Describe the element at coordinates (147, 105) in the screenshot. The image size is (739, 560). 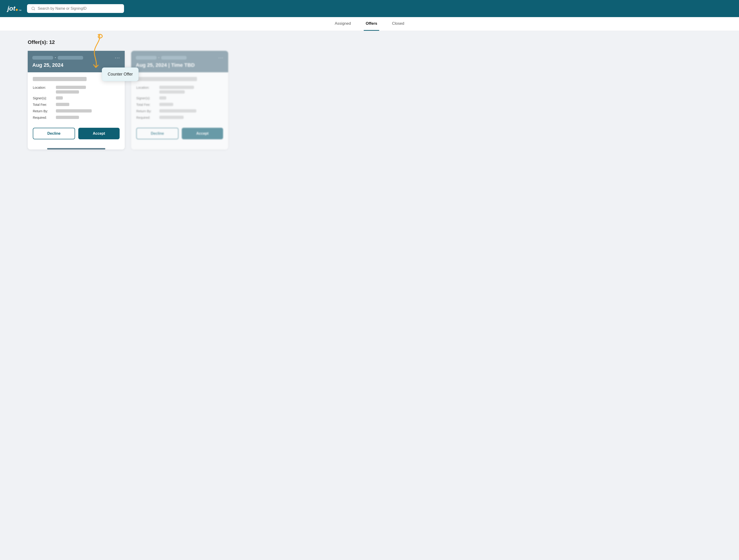
I see `card2-fee-label: Total Fee:` at that location.